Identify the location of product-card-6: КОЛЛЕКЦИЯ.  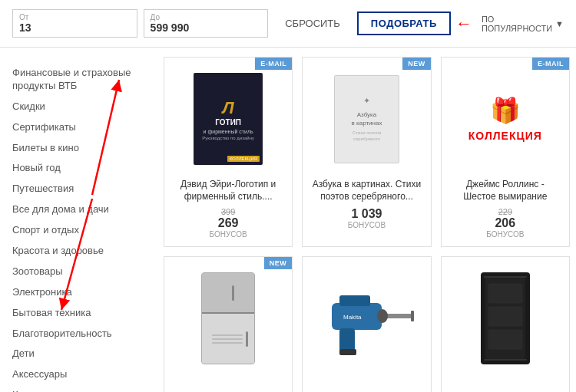
(505, 324).